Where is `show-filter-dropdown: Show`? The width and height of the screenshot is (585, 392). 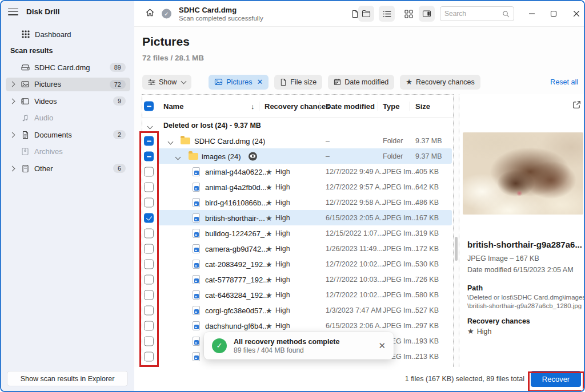 show-filter-dropdown: Show is located at coordinates (167, 82).